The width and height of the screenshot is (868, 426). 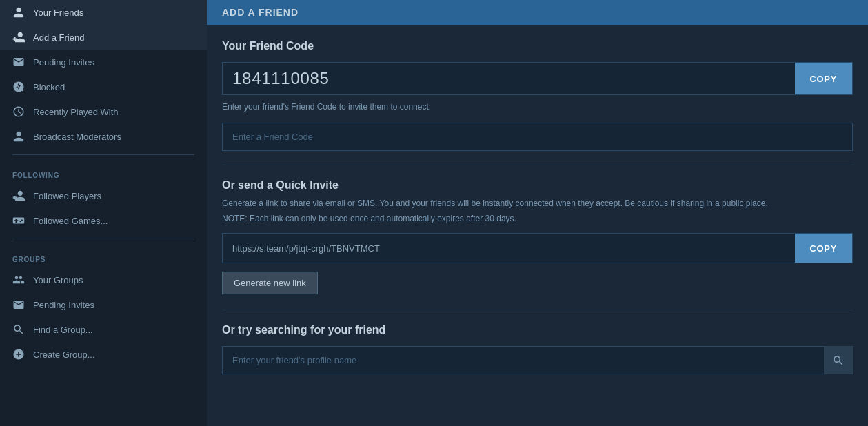 What do you see at coordinates (538, 203) in the screenshot?
I see `quick-invite-description: Generate a link to share via email or SM…` at bounding box center [538, 203].